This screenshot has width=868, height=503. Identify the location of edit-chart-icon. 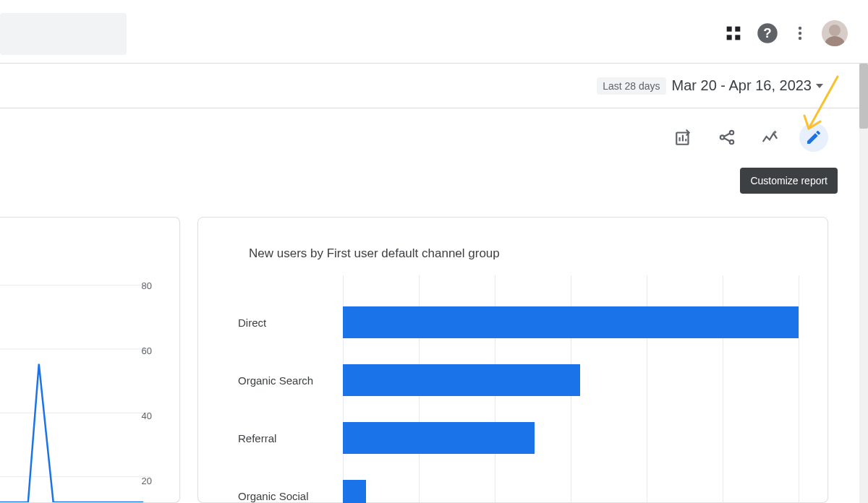
(684, 137).